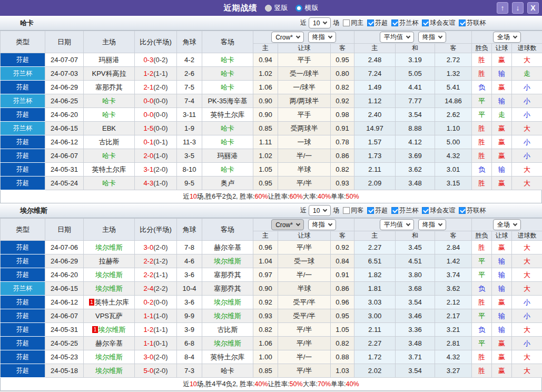 The width and height of the screenshot is (542, 392). Describe the element at coordinates (64, 316) in the screenshot. I see `match-date: 24-06-07` at that location.